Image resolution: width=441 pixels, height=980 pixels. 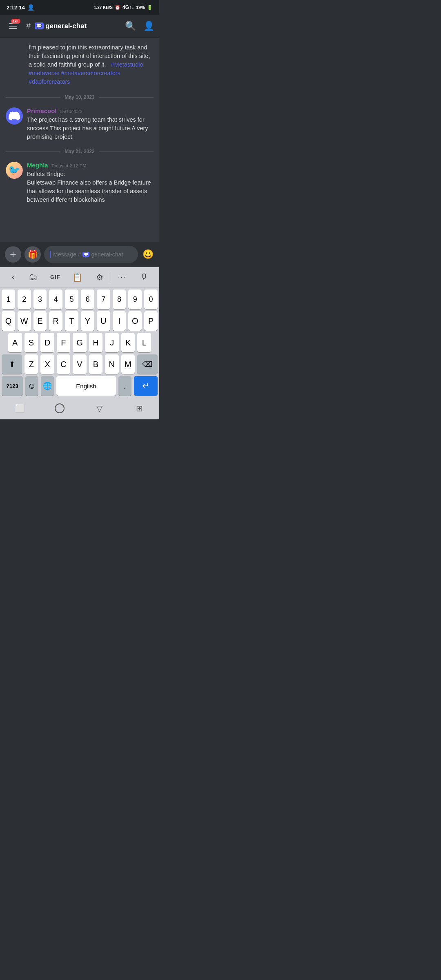 What do you see at coordinates (135, 299) in the screenshot?
I see `key-9: 9` at bounding box center [135, 299].